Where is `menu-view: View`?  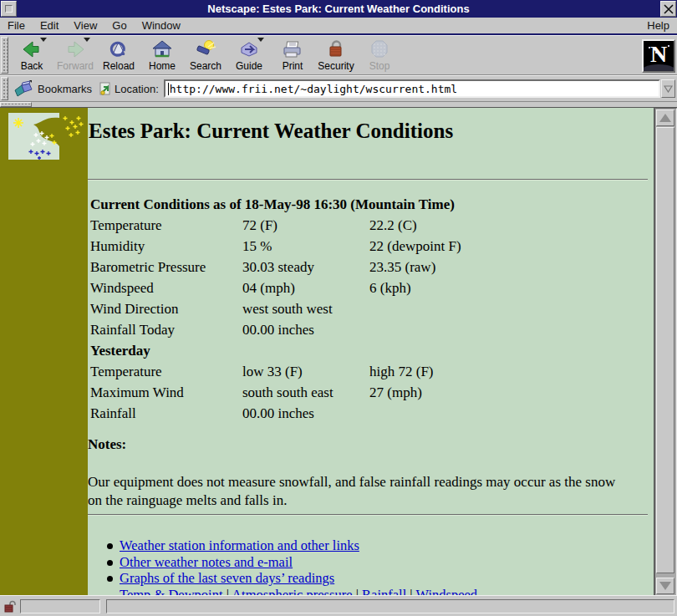 menu-view: View is located at coordinates (85, 25).